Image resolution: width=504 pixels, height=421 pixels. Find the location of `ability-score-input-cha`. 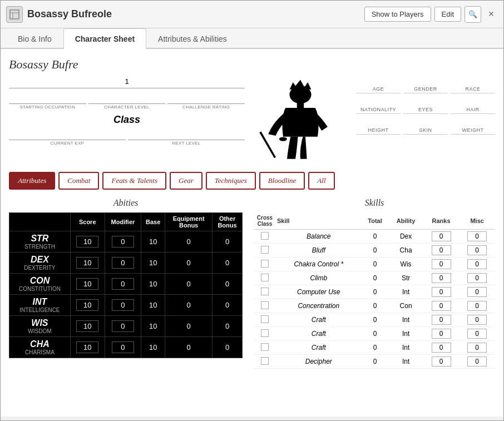

ability-score-input-cha is located at coordinates (87, 347).